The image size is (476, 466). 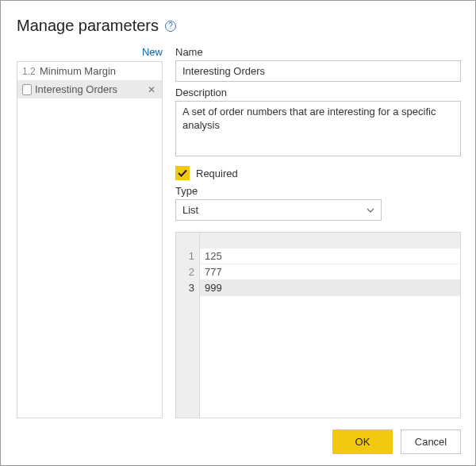 I want to click on grid-row: 3 999, so click(x=318, y=288).